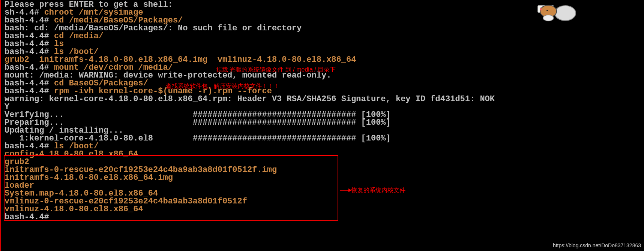  Describe the element at coordinates (324, 28) in the screenshot. I see `terminal-line: bash: cd: /media/BaseOS/Packages/: No su…` at that location.